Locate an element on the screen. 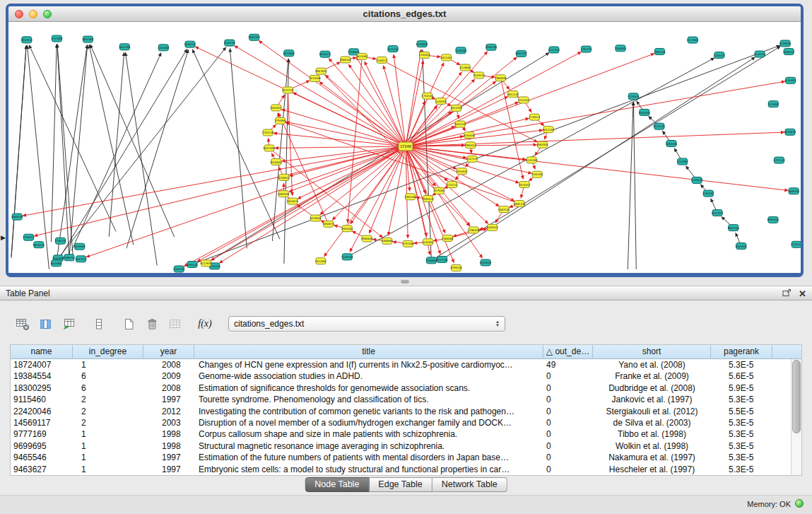  minimize-button is located at coordinates (33, 14).